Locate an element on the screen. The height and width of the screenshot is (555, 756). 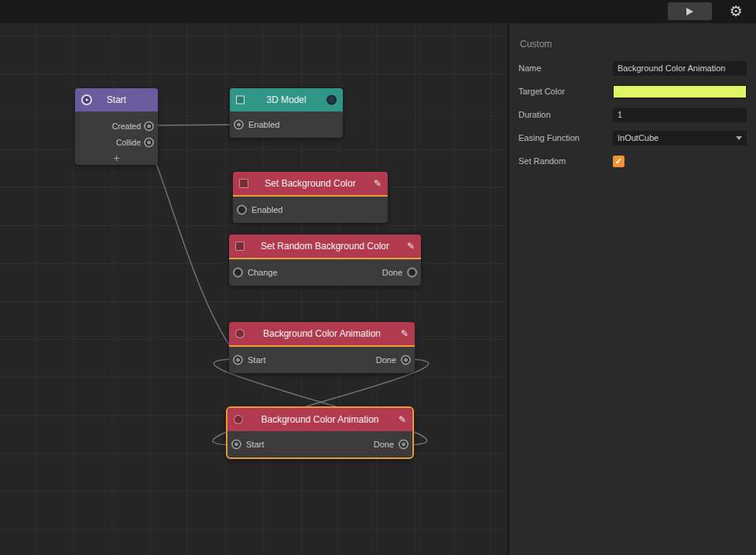
node-start: Start Created Collide + is located at coordinates (116, 127).